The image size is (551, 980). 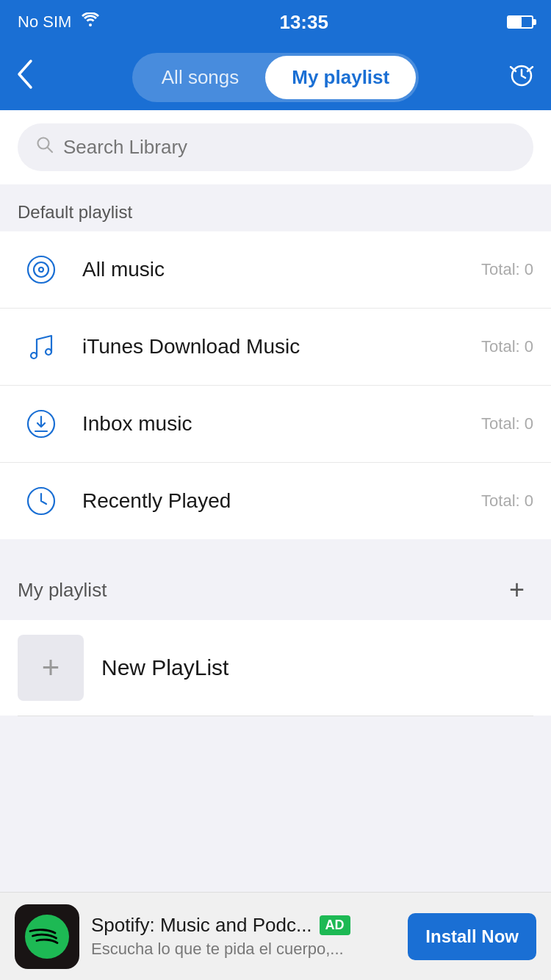 I want to click on new-playlist-thumb: +, so click(x=51, y=668).